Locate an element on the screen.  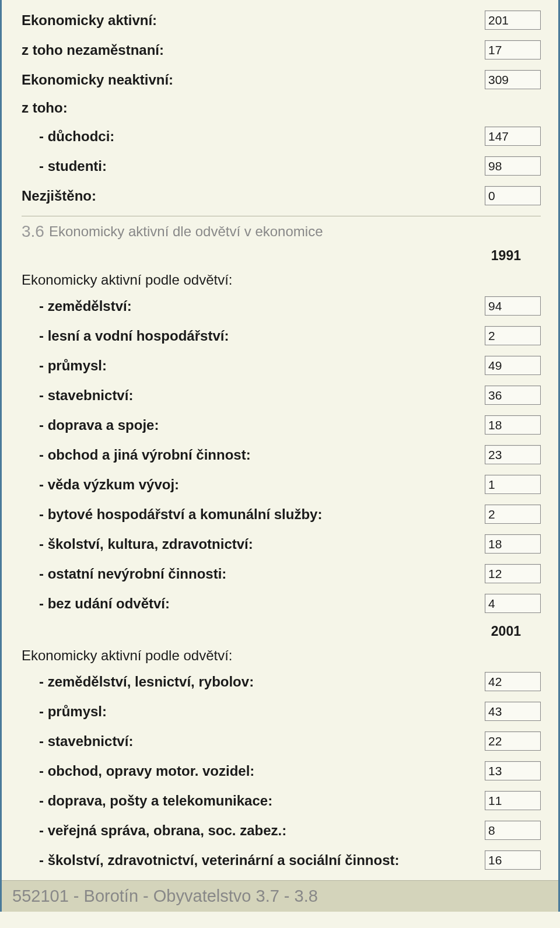
data-row: - stavebnictví:22 is located at coordinates (281, 741).